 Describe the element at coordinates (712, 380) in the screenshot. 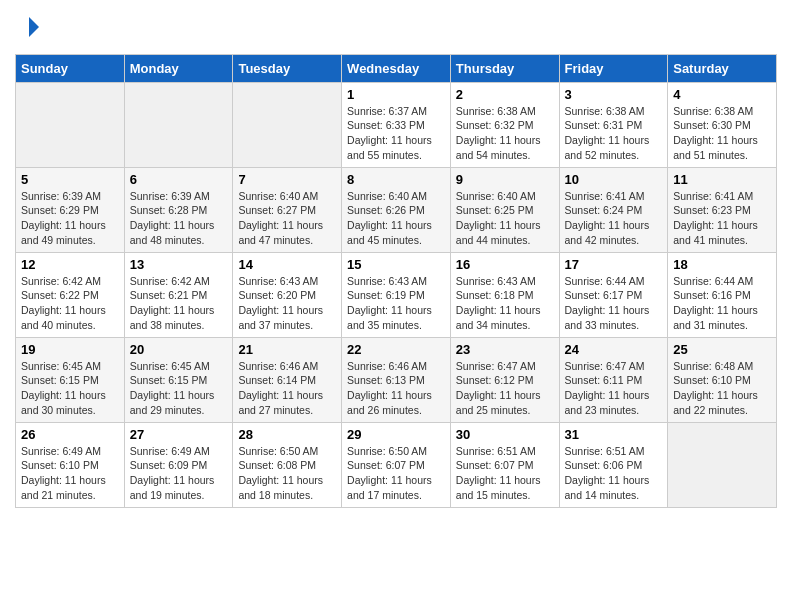

I see `sunset-label: Sunset: 6:10 PM` at that location.